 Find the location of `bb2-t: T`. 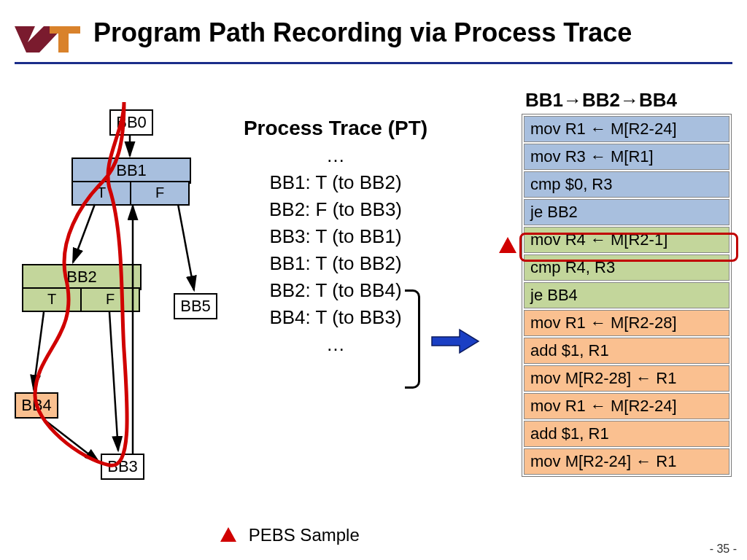

bb2-t: T is located at coordinates (52, 300).